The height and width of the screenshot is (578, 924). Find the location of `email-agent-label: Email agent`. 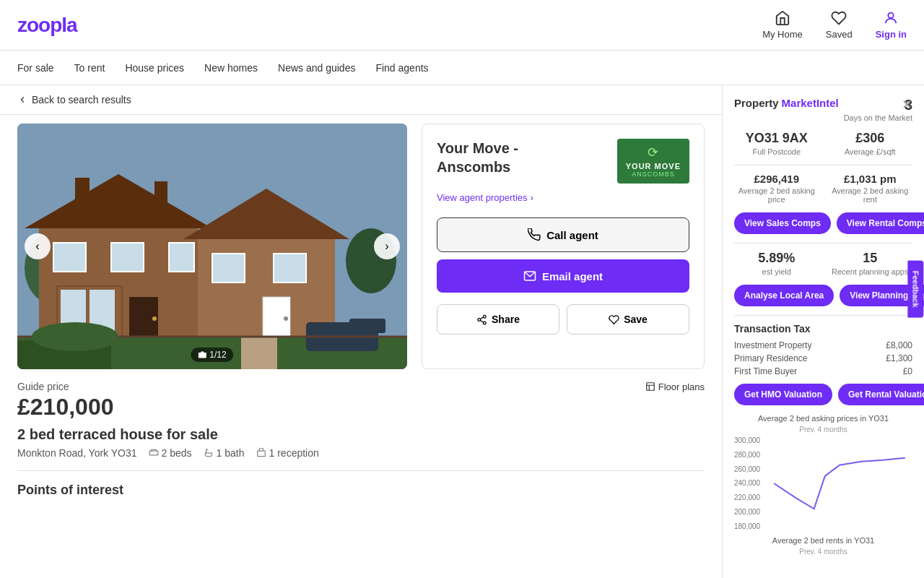

email-agent-label: Email agent is located at coordinates (572, 276).